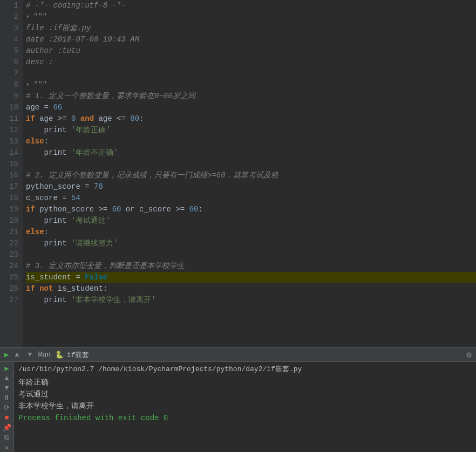  I want to click on token: # 1. 定义一个整数变量，要求年龄在0~80岁之间, so click(111, 96).